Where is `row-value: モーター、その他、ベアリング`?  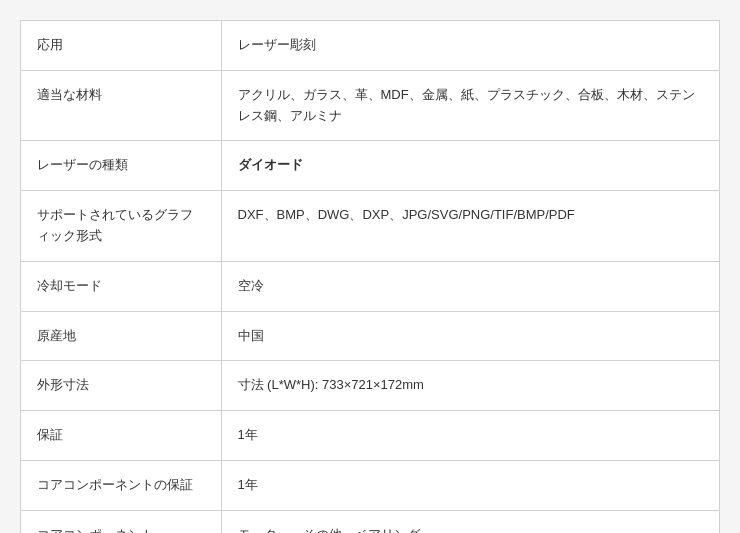
row-value: モーター、その他、ベアリング is located at coordinates (470, 522).